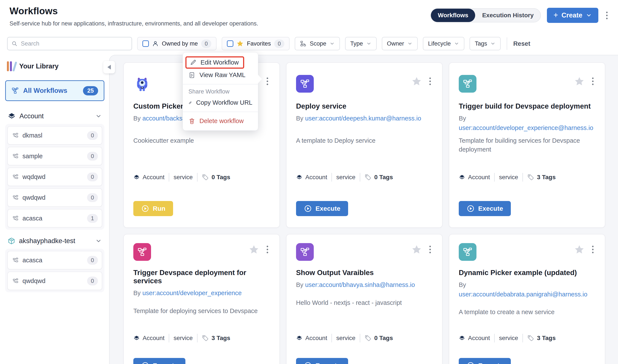 Image resolution: width=618 pixels, height=364 pixels. I want to click on owned-by-me-label: Owned by me, so click(180, 44).